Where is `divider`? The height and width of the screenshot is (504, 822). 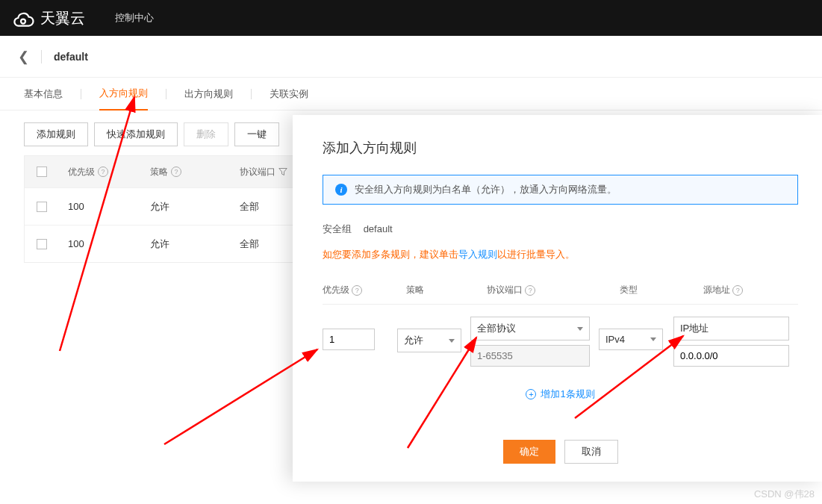
divider is located at coordinates (42, 57).